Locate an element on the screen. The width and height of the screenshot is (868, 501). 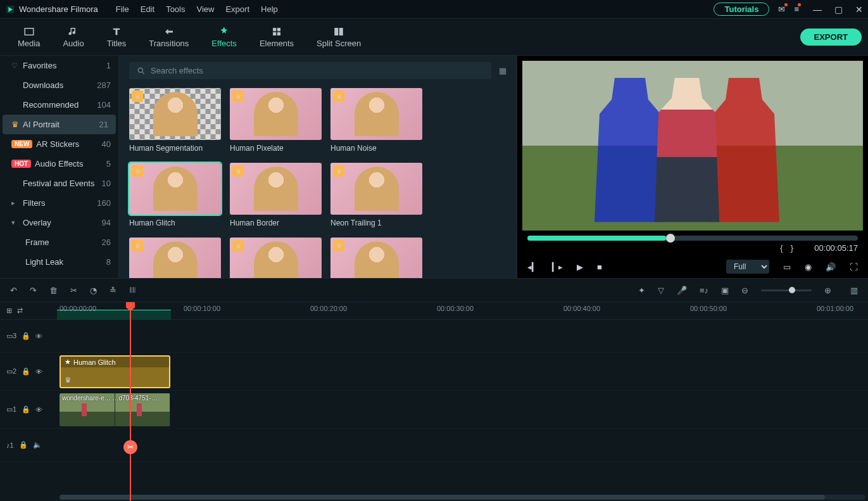
brace-right: } is located at coordinates (792, 248).